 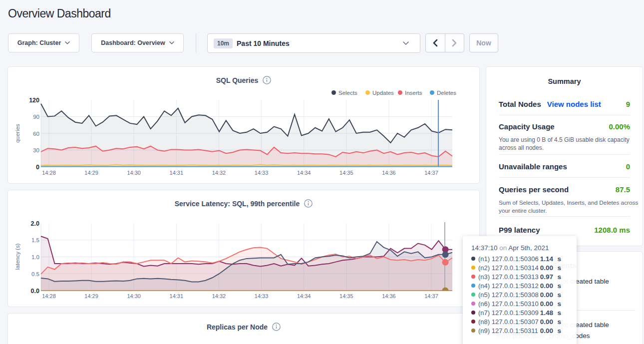 What do you see at coordinates (35, 257) in the screenshot?
I see `svg-text: 1.0` at bounding box center [35, 257].